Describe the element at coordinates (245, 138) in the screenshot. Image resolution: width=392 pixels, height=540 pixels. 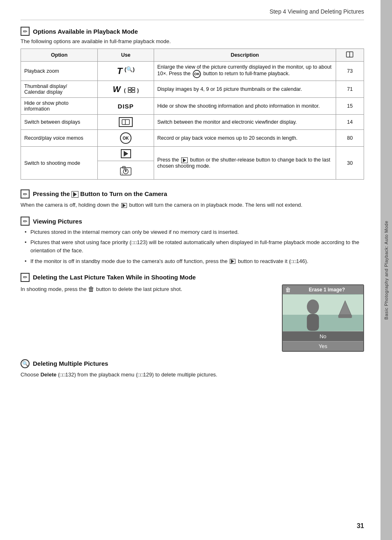
I see `desc-voicememo: Record or play back voice memos up to 20…` at that location.